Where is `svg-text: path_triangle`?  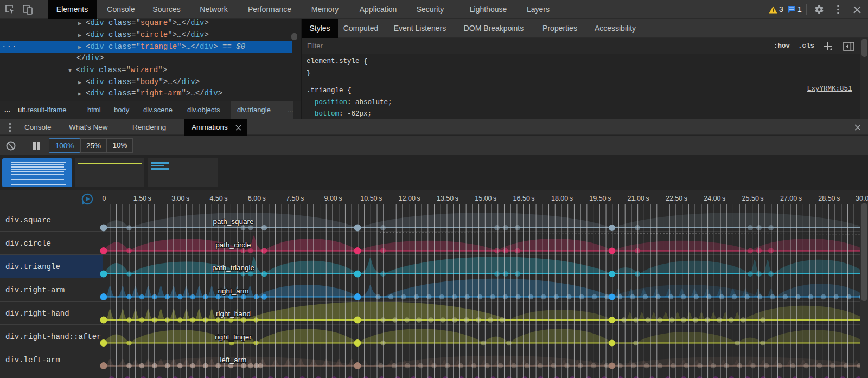 svg-text: path_triangle is located at coordinates (233, 268).